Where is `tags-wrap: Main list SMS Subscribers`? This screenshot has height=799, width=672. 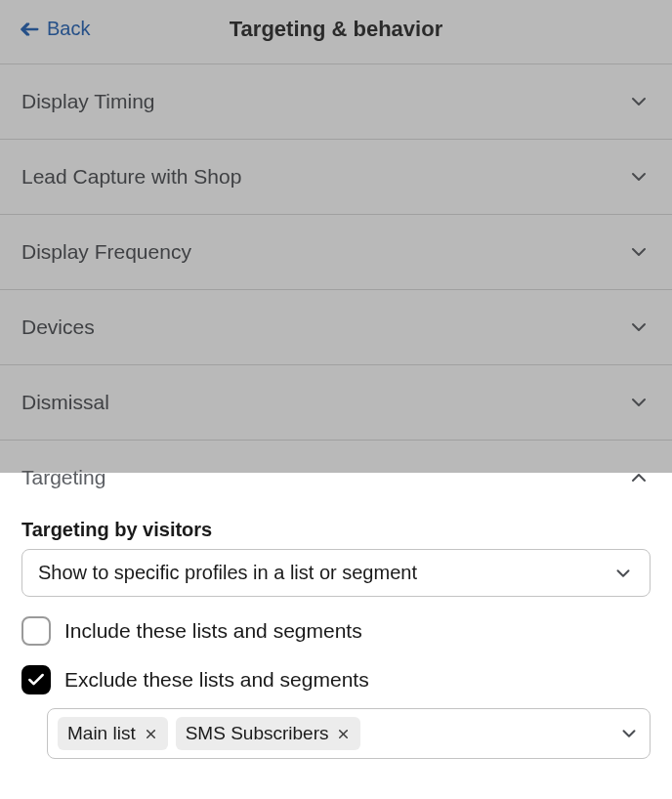
tags-wrap: Main list SMS Subscribers is located at coordinates (209, 734).